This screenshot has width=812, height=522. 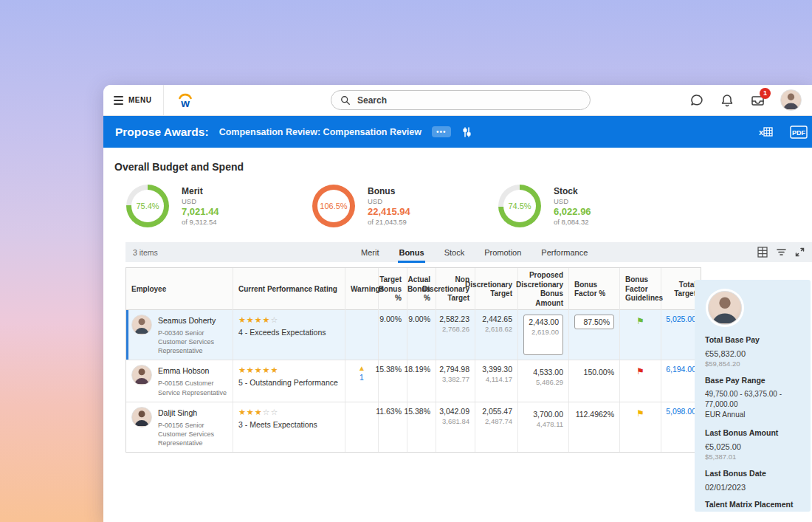 I want to click on last-bonus-amount-usd: $5,387.01, so click(x=753, y=456).